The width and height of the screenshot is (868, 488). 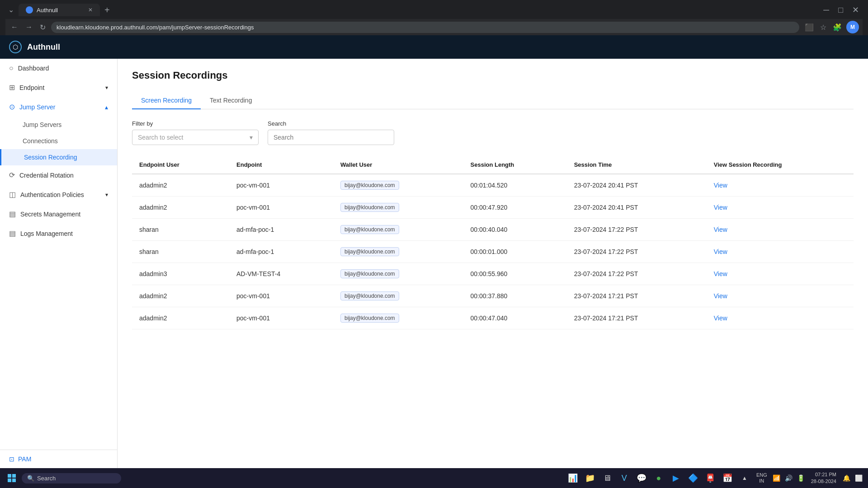 What do you see at coordinates (841, 10) in the screenshot?
I see `maximize-btn: □` at bounding box center [841, 10].